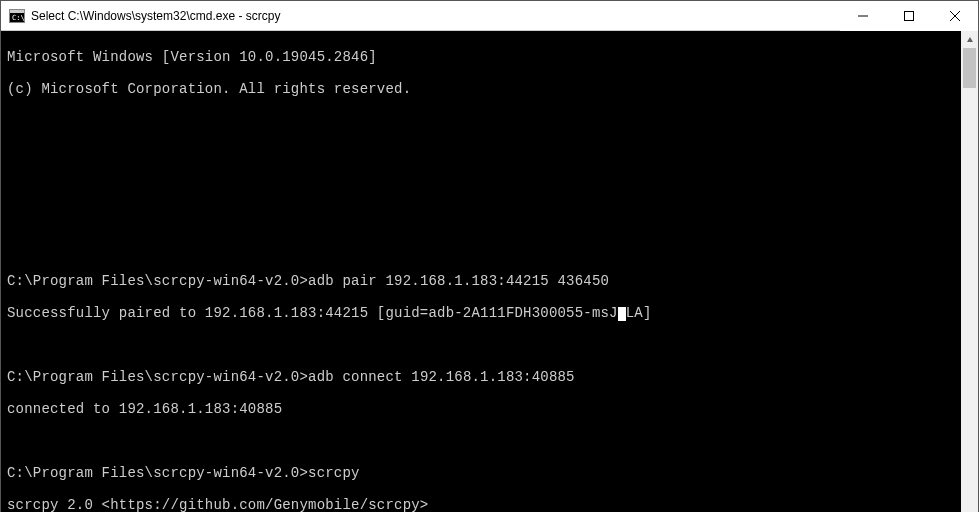 The width and height of the screenshot is (979, 512). Describe the element at coordinates (482, 409) in the screenshot. I see `console-line: connected to 192.168.1.183:40885` at that location.